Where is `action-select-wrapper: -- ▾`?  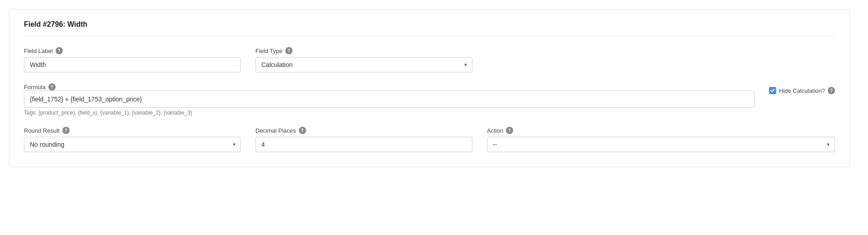
action-select-wrapper: -- ▾ is located at coordinates (661, 144).